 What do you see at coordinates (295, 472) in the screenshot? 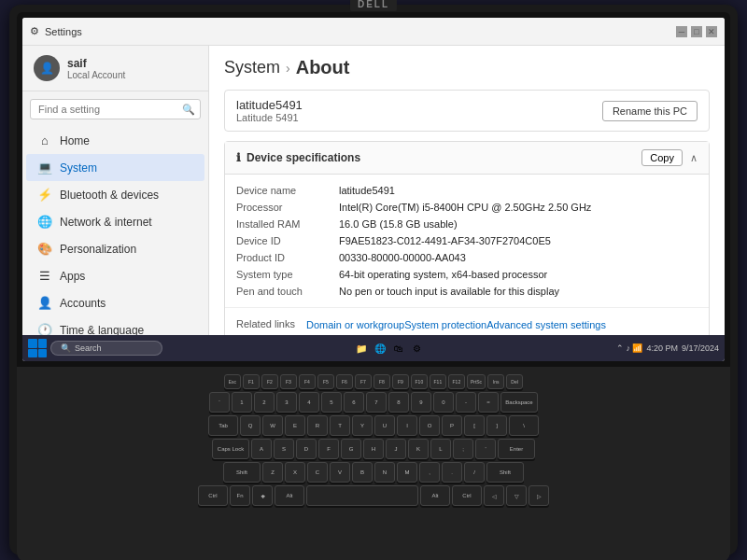
I see `key-x: X` at bounding box center [295, 472].